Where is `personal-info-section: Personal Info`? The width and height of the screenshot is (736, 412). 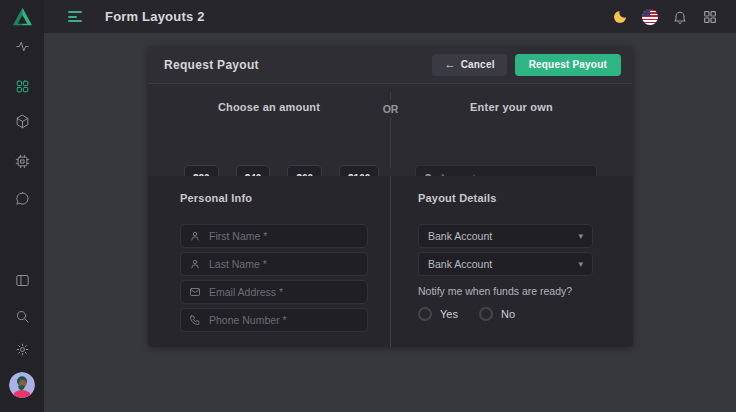 personal-info-section: Personal Info is located at coordinates (274, 254).